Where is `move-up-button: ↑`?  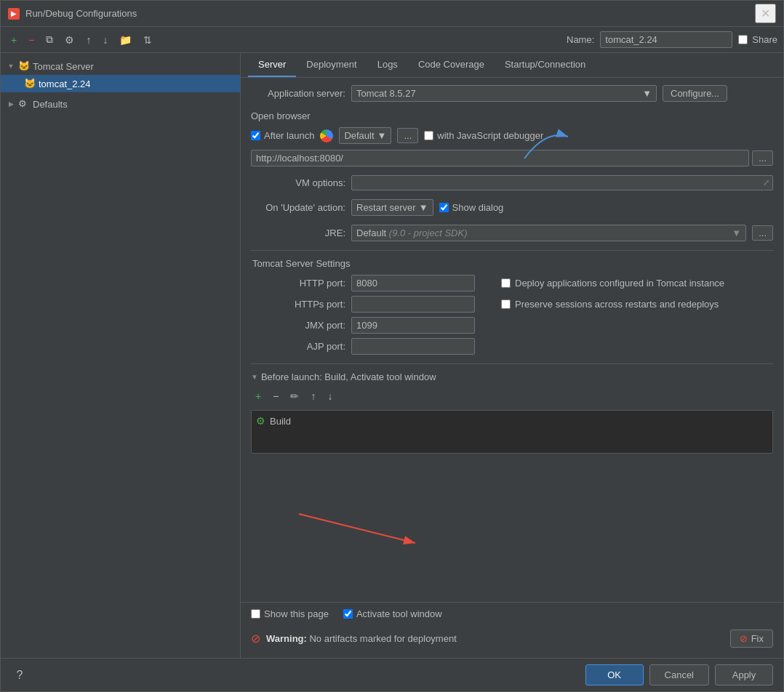
move-up-button: ↑ is located at coordinates (89, 40).